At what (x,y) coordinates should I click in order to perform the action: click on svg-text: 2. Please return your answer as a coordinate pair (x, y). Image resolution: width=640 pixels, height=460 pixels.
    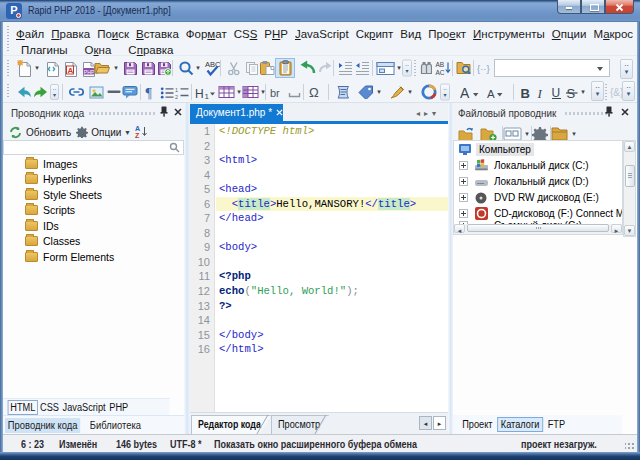
    Looking at the image, I should click on (176, 96).